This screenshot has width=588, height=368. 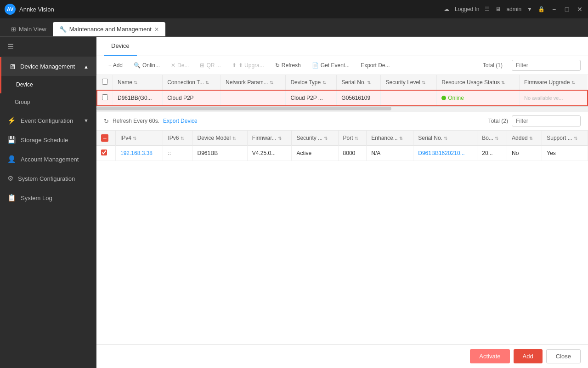 What do you see at coordinates (269, 138) in the screenshot?
I see `lower-col-firmware: Firmwar... ⇅` at bounding box center [269, 138].